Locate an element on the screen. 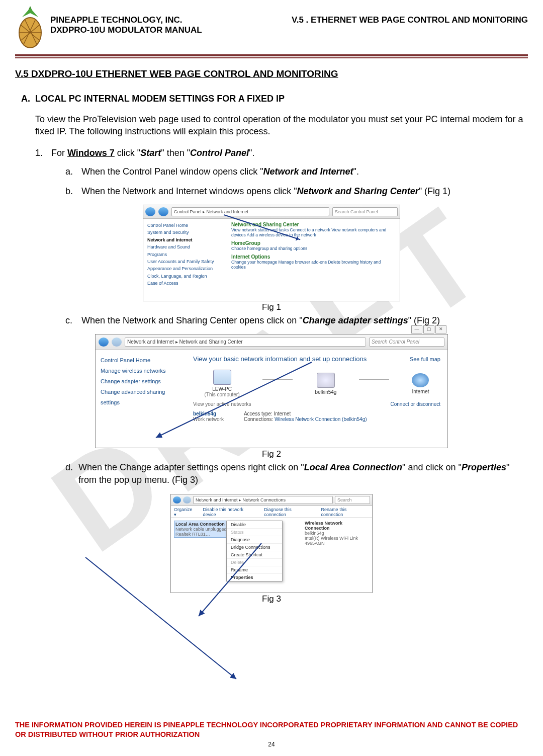 The height and width of the screenshot is (756, 543). sidebar-item: System and Security is located at coordinates (185, 232).